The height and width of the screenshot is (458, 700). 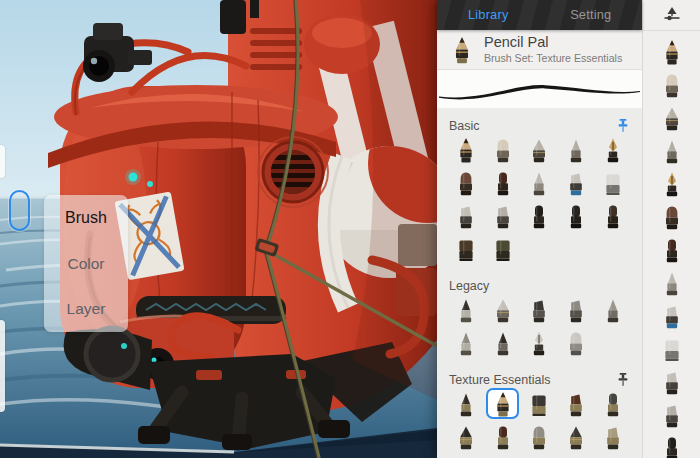 What do you see at coordinates (540, 89) in the screenshot?
I see `stroke-sample` at bounding box center [540, 89].